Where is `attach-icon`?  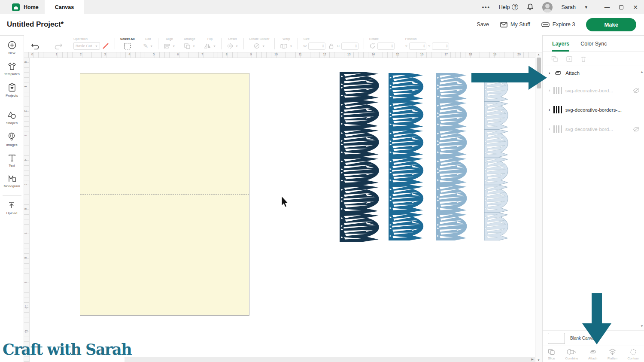
attach-icon is located at coordinates (593, 352).